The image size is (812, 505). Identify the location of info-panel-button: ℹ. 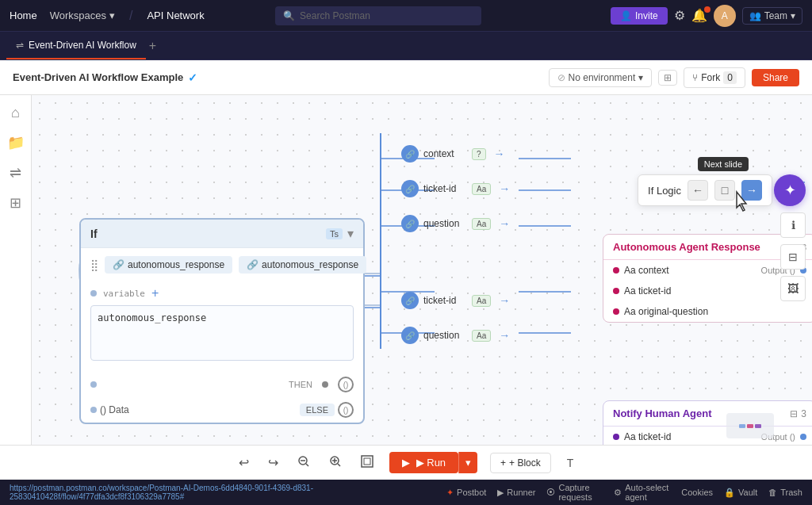
(793, 225).